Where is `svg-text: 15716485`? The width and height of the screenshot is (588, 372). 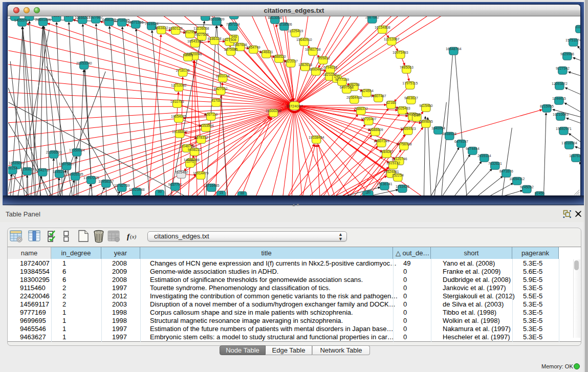
svg-text: 15716485 is located at coordinates (212, 185).